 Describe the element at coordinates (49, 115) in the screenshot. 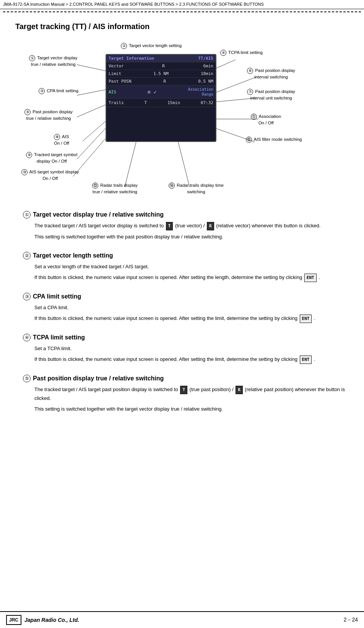

I see `annotation-5: ⑤ Past position displaytrue / relative s…` at that location.